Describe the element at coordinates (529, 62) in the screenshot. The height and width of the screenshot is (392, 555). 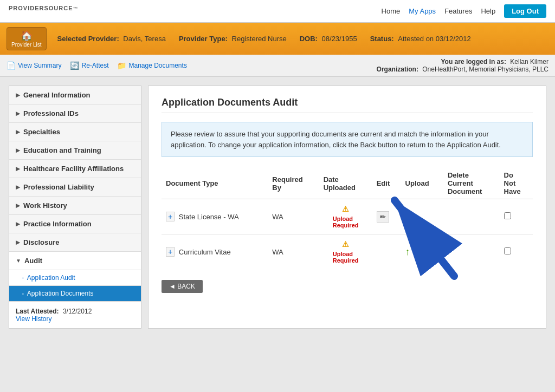
I see `logged-in-as-value: Kellan Kilmer` at that location.